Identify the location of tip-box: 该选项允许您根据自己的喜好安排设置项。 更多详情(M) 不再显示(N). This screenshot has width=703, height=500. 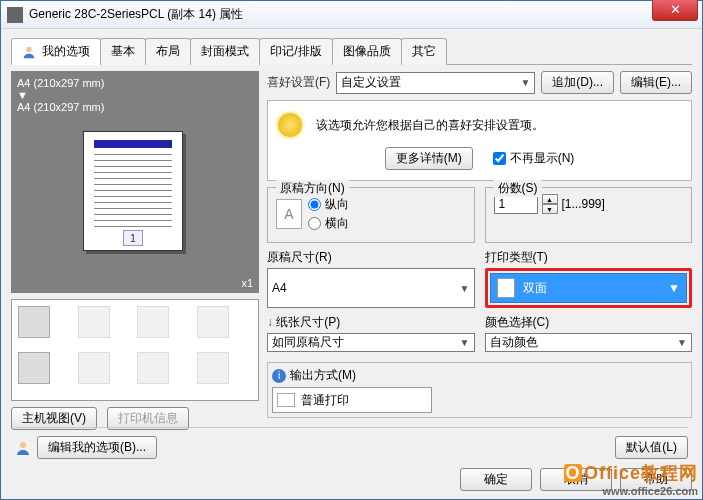
(480, 140).